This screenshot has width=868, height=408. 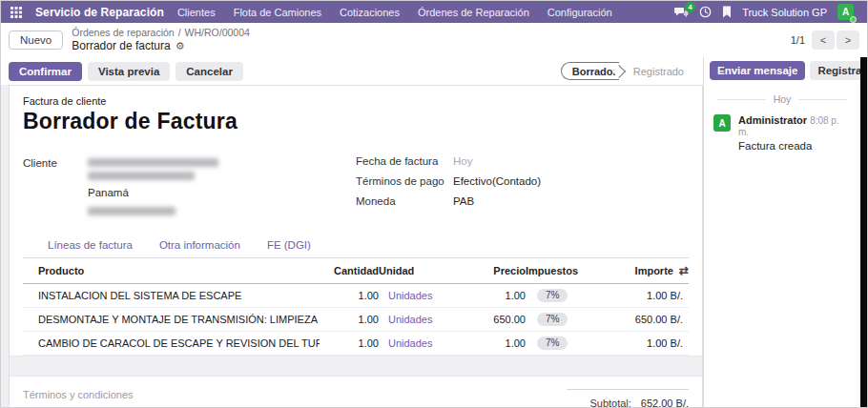 I want to click on totals-block: Subtotal: 652.00 B/. ITBMS 7%: 45.64 B/., so click(x=628, y=398).